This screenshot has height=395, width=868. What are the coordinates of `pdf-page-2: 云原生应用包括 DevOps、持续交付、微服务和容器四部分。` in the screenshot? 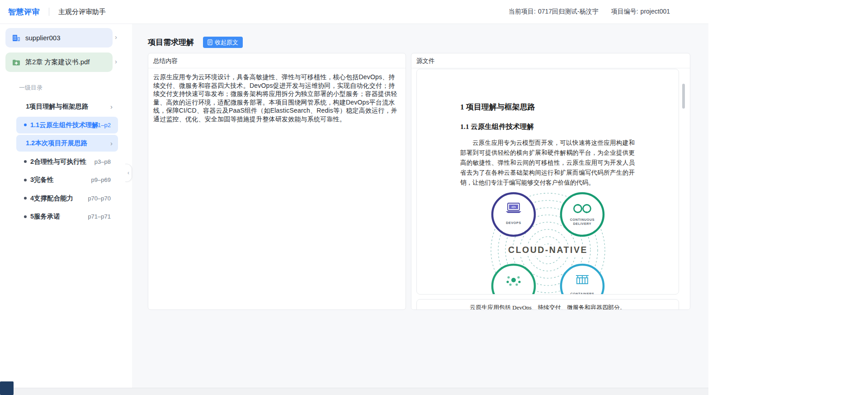 It's located at (548, 304).